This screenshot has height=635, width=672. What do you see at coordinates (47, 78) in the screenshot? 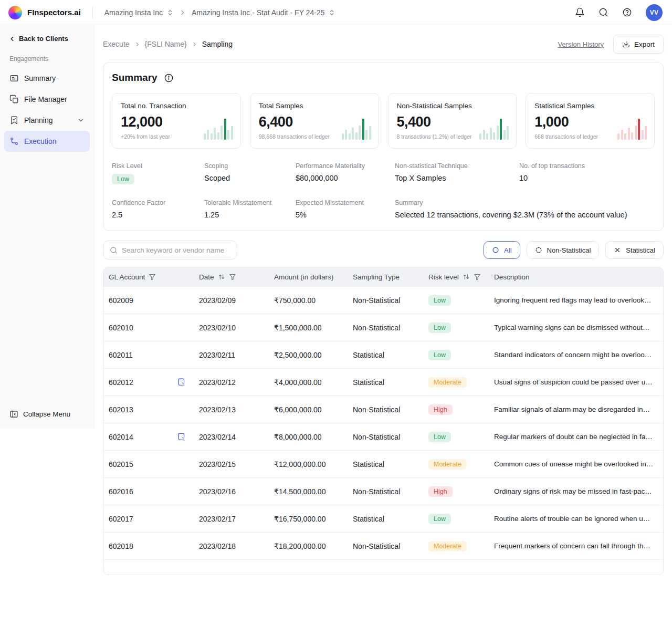
I see `sidebar-item-summary: Summary` at bounding box center [47, 78].